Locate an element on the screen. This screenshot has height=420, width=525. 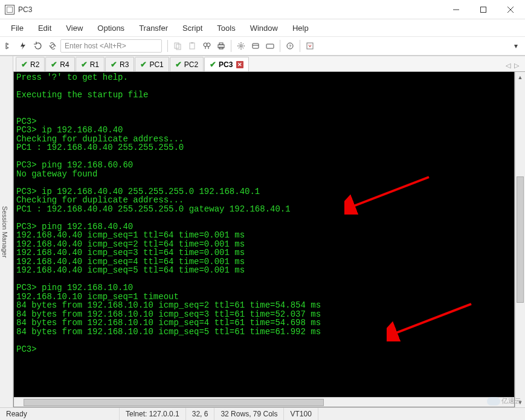
close-tab-icon: ✕ is located at coordinates (240, 65).